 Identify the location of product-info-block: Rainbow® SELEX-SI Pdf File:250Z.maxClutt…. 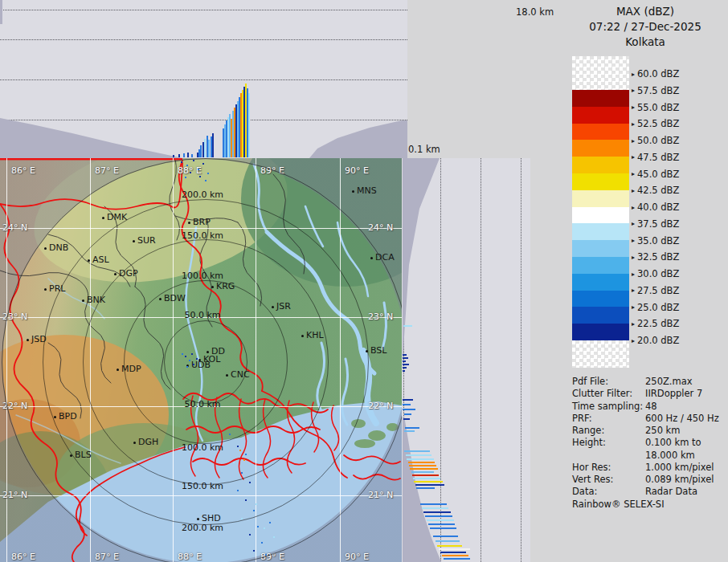
(650, 448).